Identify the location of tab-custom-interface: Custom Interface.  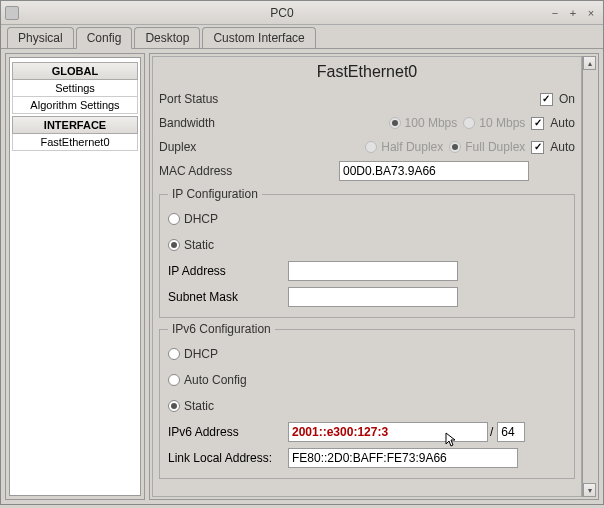
(258, 38).